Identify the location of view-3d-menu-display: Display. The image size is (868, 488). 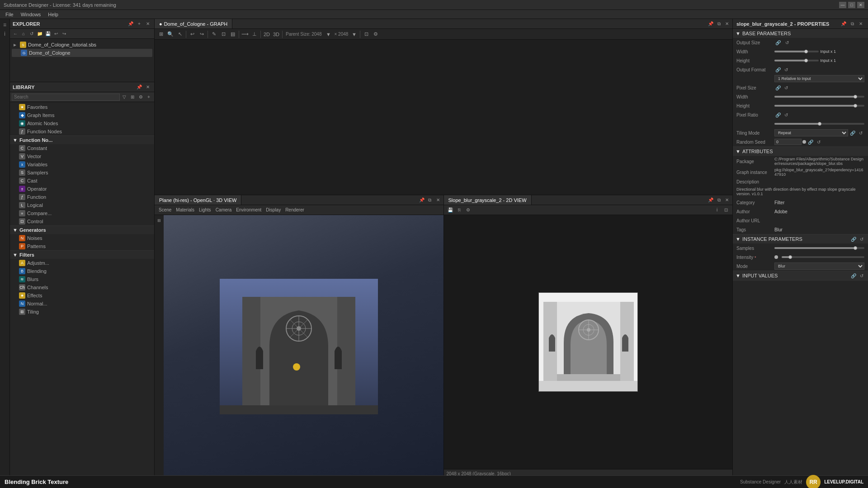
(273, 210).